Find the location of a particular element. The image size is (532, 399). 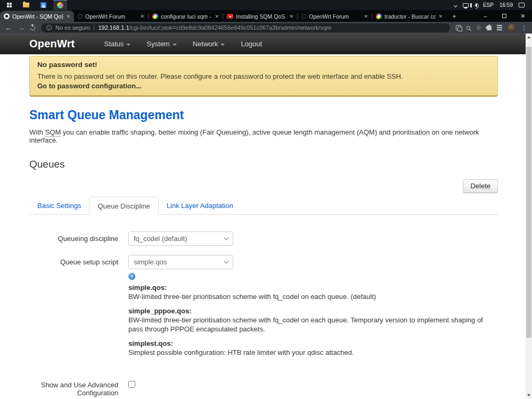

back-button: ← is located at coordinates (9, 28).